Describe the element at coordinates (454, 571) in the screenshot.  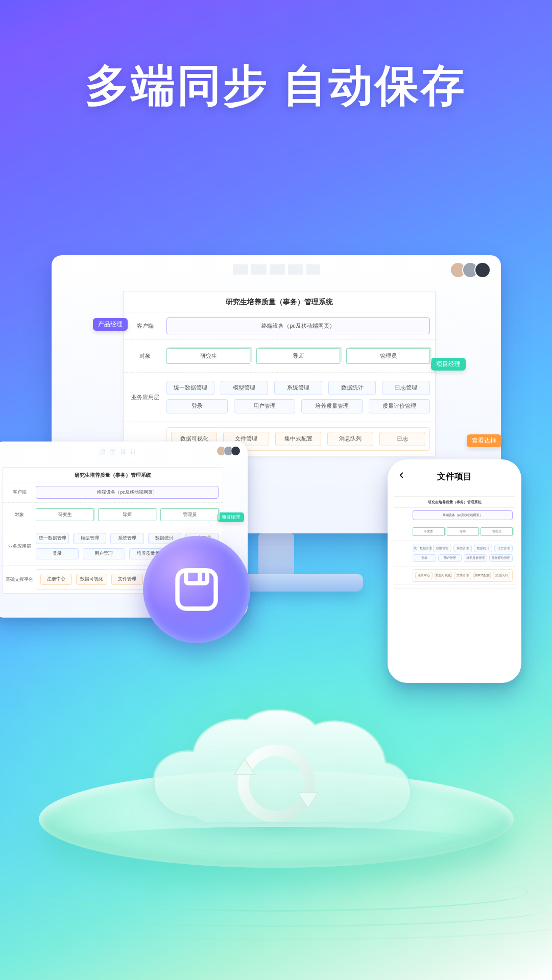
I see `phone-device: 文件项目 研究生培养质量（事务）管理系统 终端设备（pc及移动端网页） 研究生 …` at that location.